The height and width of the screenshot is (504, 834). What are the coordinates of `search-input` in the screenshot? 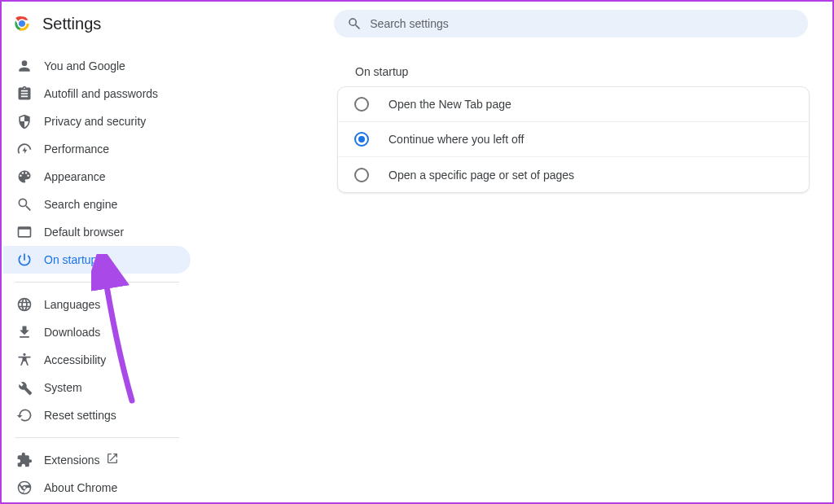 It's located at (582, 24).